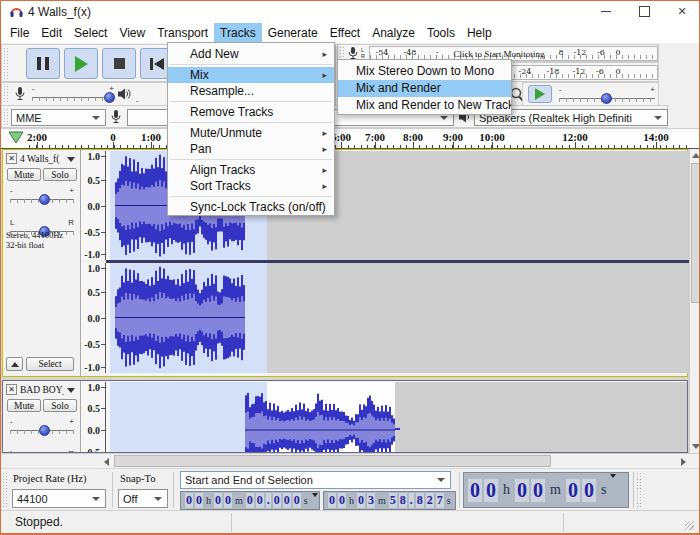  Describe the element at coordinates (652, 90) in the screenshot. I see `slider-plus-label: +` at that location.